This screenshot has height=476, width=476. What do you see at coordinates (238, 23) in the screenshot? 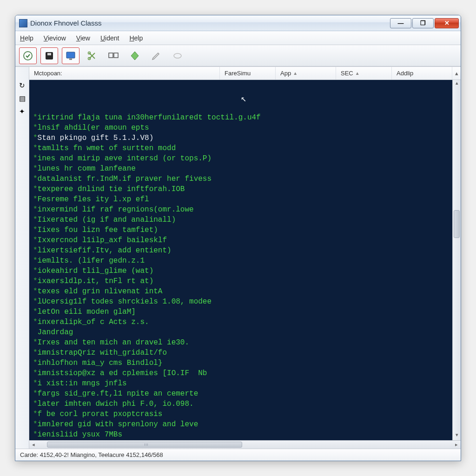
I see `titlebar: Dionox Fhnovel Classs — ❐ ✕` at bounding box center [238, 23].